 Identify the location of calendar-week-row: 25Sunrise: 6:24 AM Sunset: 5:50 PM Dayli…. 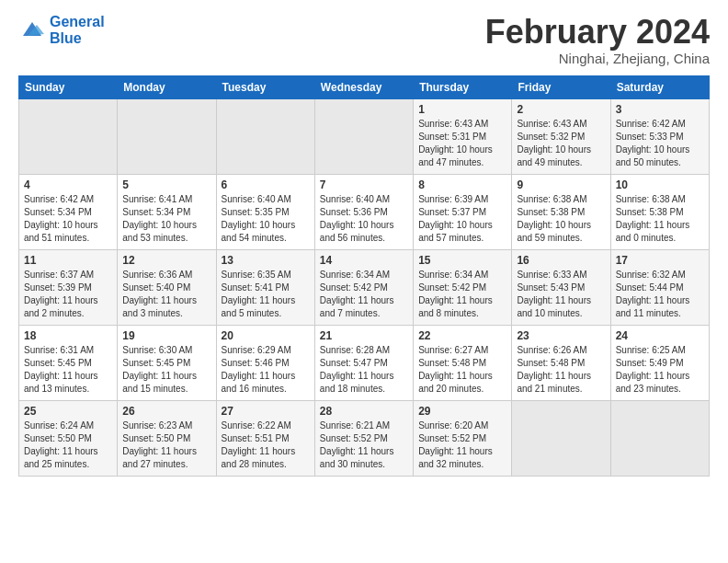
(364, 438).